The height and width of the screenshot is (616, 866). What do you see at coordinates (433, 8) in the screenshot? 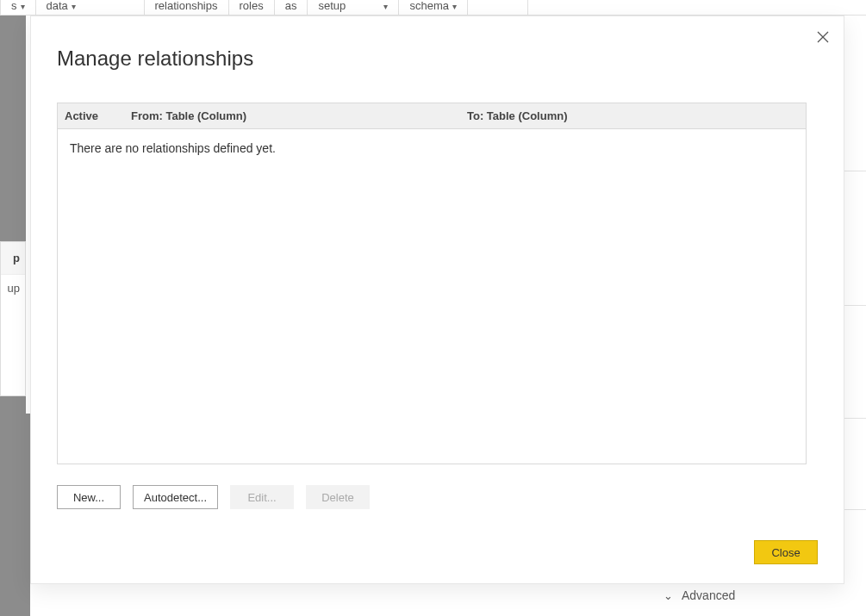
I see `ribbon-menu: s ▾ data ▾ relationships roles as setup …` at bounding box center [433, 8].